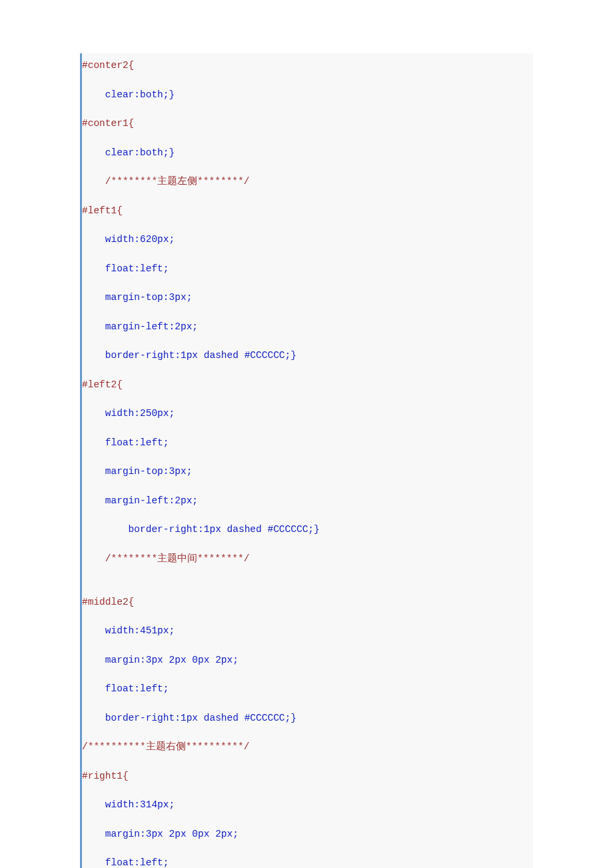 This screenshot has width=613, height=868. Describe the element at coordinates (165, 747) in the screenshot. I see `code-line: /**********主题右侧**********/` at that location.